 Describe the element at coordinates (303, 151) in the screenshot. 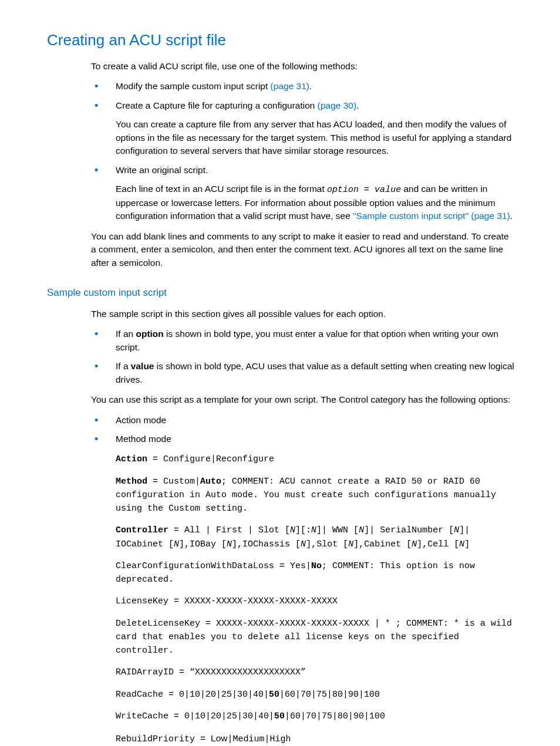

I see `methods-list: Modify the sample custom input script (p…` at that location.